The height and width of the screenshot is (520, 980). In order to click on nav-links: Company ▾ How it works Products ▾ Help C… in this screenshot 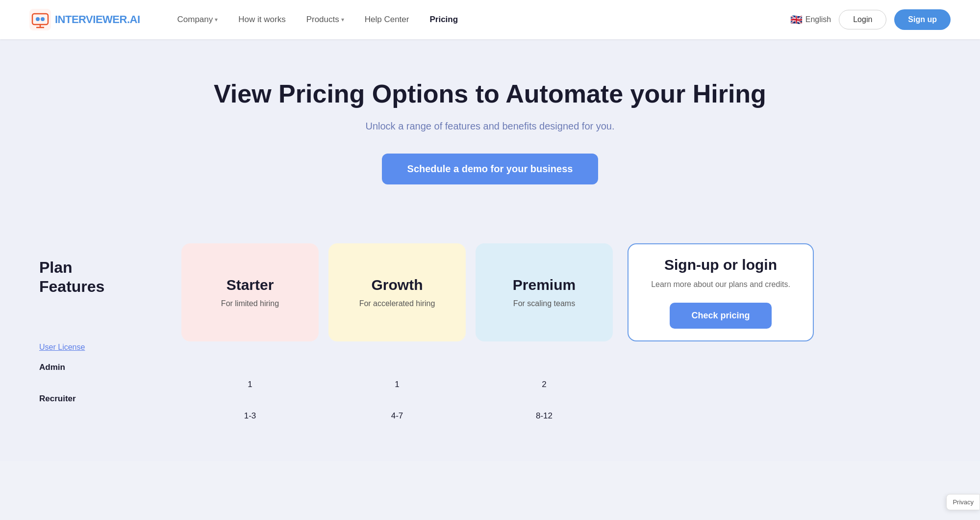, I will do `click(480, 20)`.